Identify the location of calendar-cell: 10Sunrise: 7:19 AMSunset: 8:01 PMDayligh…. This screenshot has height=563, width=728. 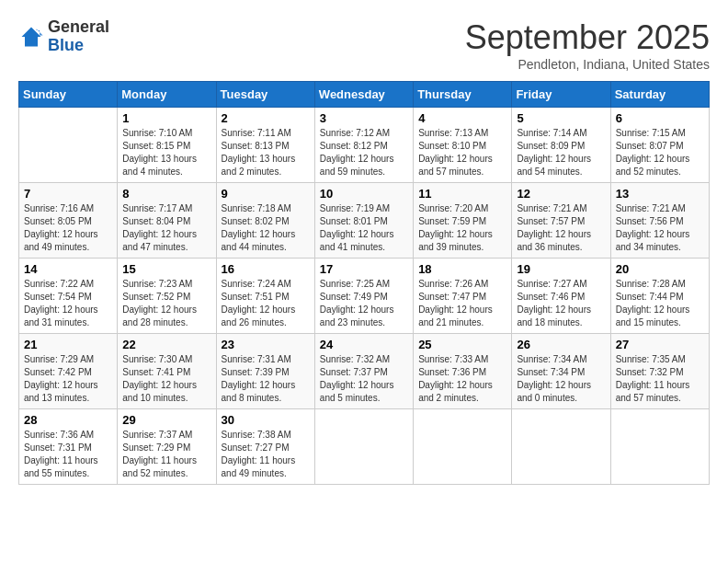
(364, 221).